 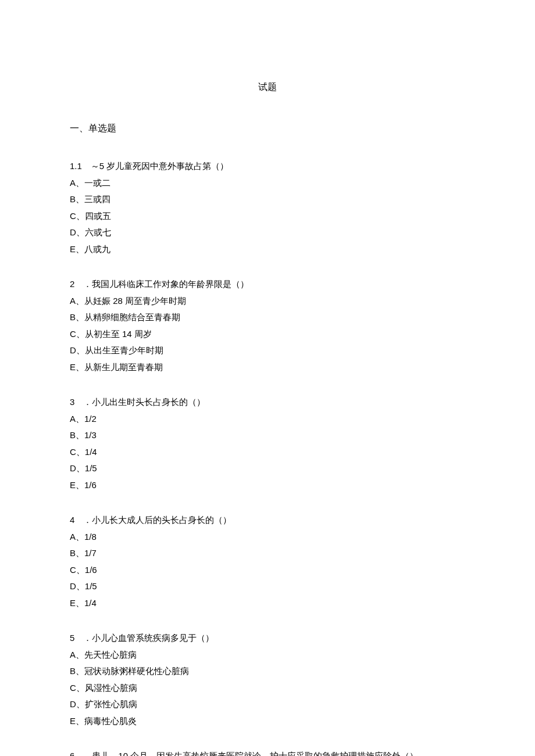 I want to click on question-text: 6 ．患儿，10 个月。因发生高热惊厥来医院就诊，护士应采取的急救护理措施应除外…, so click(x=268, y=752).